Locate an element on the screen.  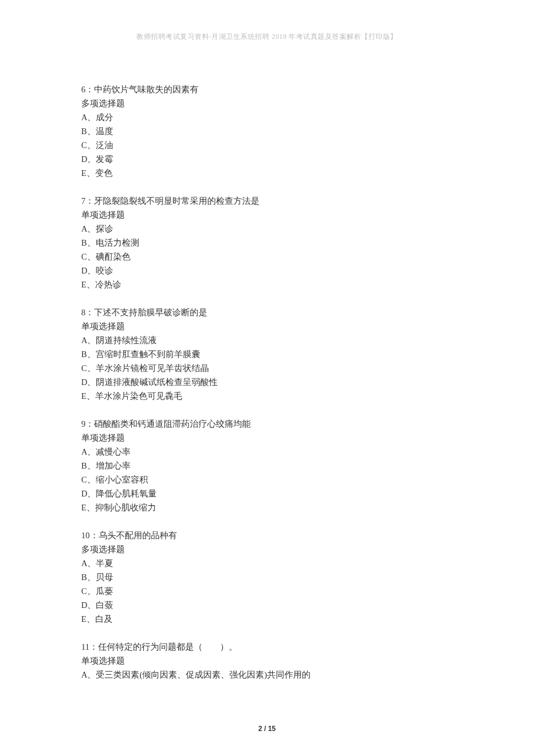
option: B、贝母 is located at coordinates (267, 577).